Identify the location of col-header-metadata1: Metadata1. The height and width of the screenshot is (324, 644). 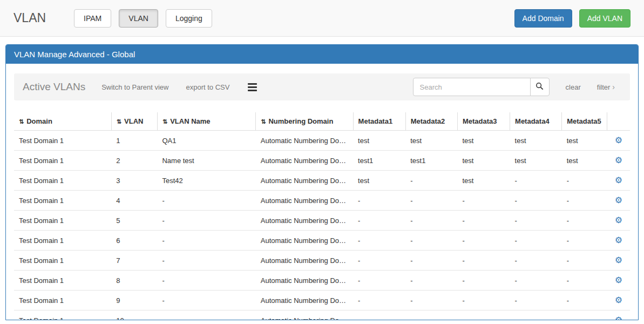
(379, 122).